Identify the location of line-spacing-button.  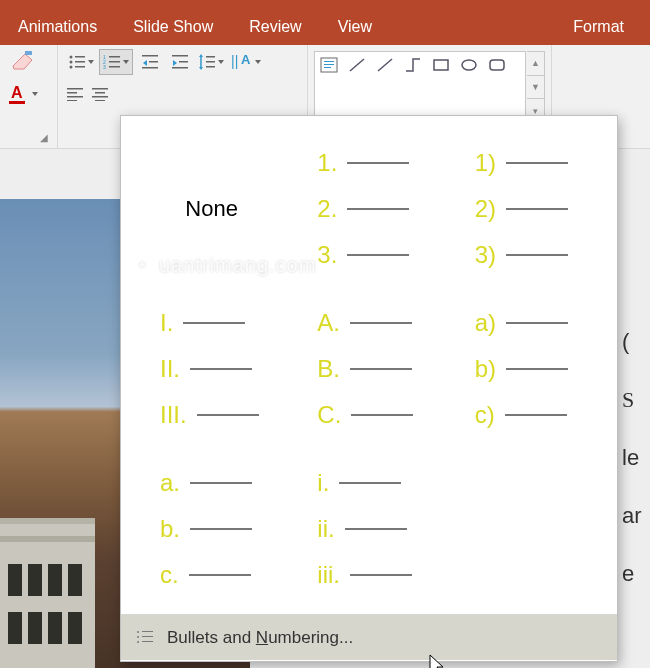
(211, 62).